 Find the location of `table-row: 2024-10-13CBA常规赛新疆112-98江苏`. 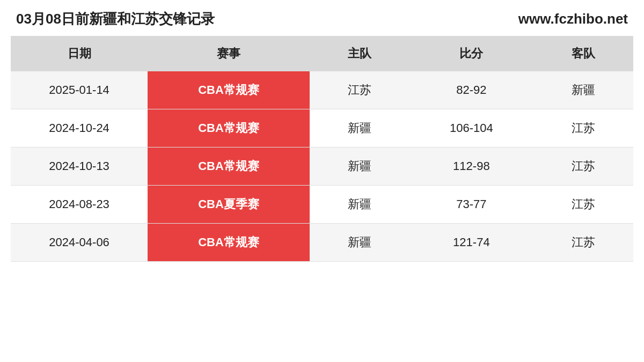

table-row: 2024-10-13CBA常规赛新疆112-98江苏 is located at coordinates (322, 166).